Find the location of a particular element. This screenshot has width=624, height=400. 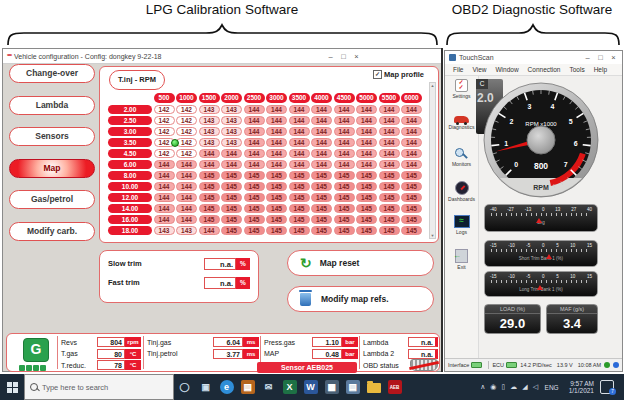

taskbar-app: ▦ is located at coordinates (332, 387).